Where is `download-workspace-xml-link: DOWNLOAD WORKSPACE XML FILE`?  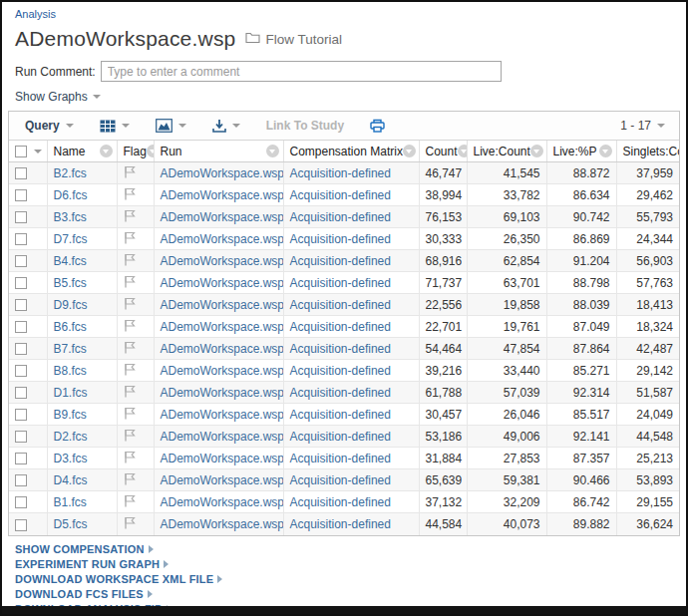
download-workspace-xml-link: DOWNLOAD WORKSPACE XML FILE is located at coordinates (351, 579).